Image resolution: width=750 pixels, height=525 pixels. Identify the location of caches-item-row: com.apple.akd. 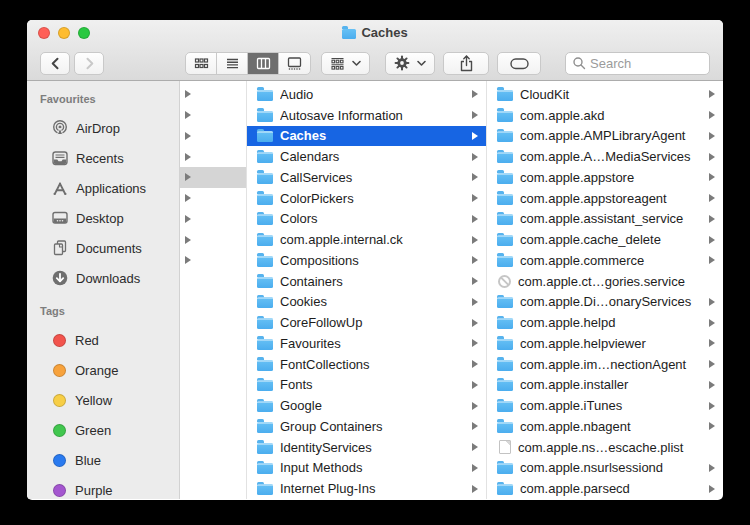
(605, 116).